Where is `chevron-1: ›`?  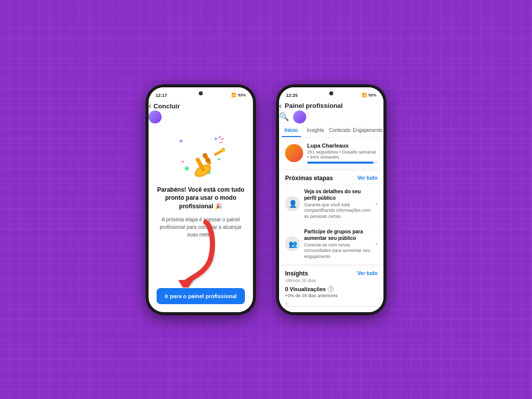 chevron-1: › is located at coordinates (376, 204).